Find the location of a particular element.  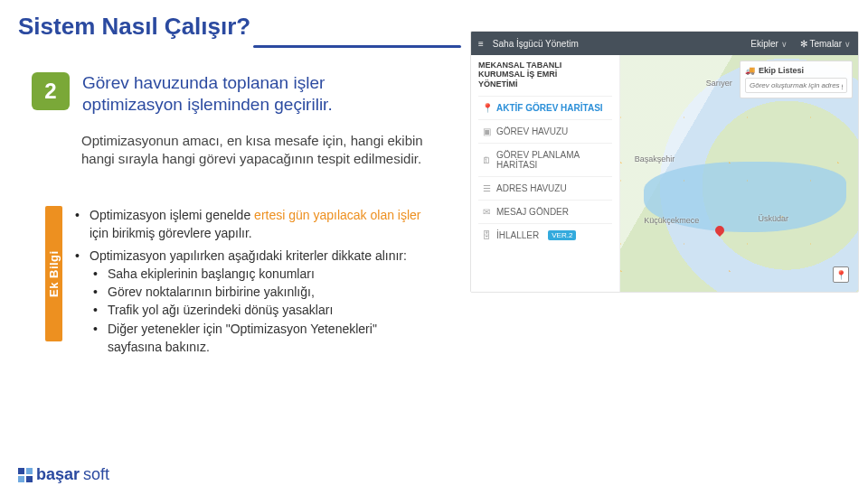

team-panel-title: Ekip Listesi is located at coordinates (781, 70).